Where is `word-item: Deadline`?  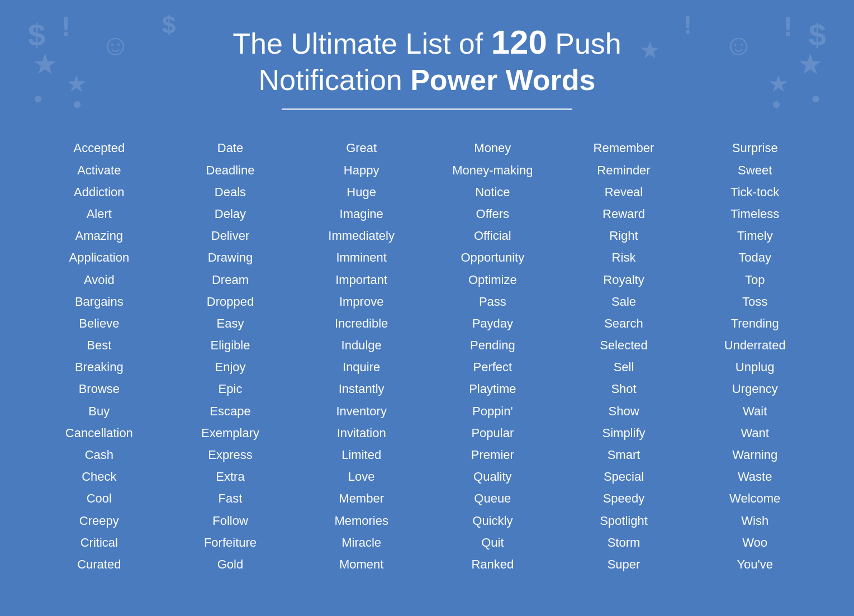
word-item: Deadline is located at coordinates (230, 170).